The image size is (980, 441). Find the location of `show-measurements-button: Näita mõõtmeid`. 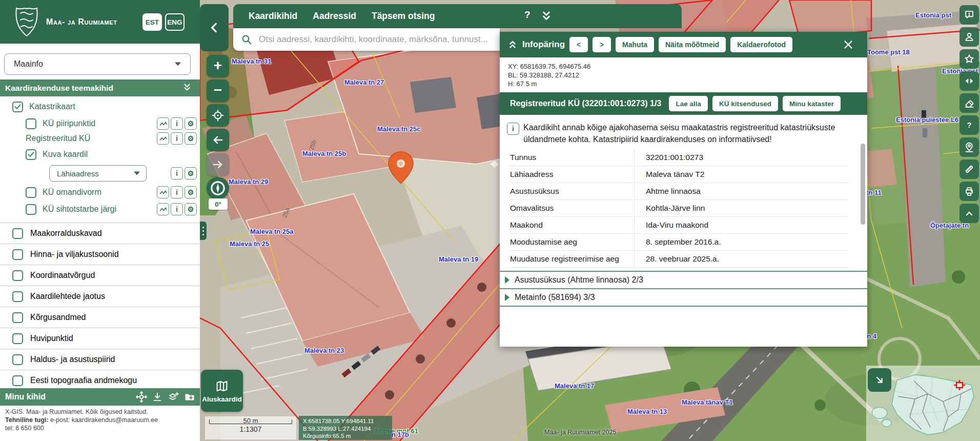

show-measurements-button: Näita mõõtmeid is located at coordinates (692, 45).